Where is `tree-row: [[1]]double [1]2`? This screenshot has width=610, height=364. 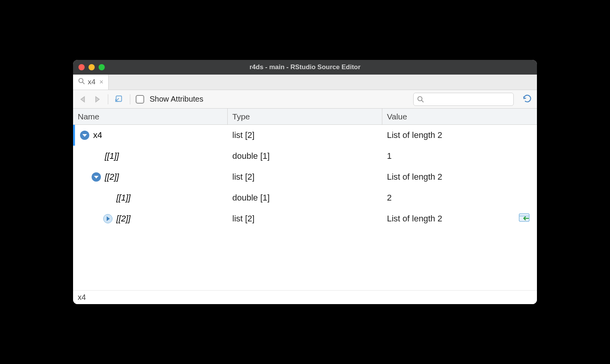 tree-row: [[1]]double [1]2 is located at coordinates (305, 198).